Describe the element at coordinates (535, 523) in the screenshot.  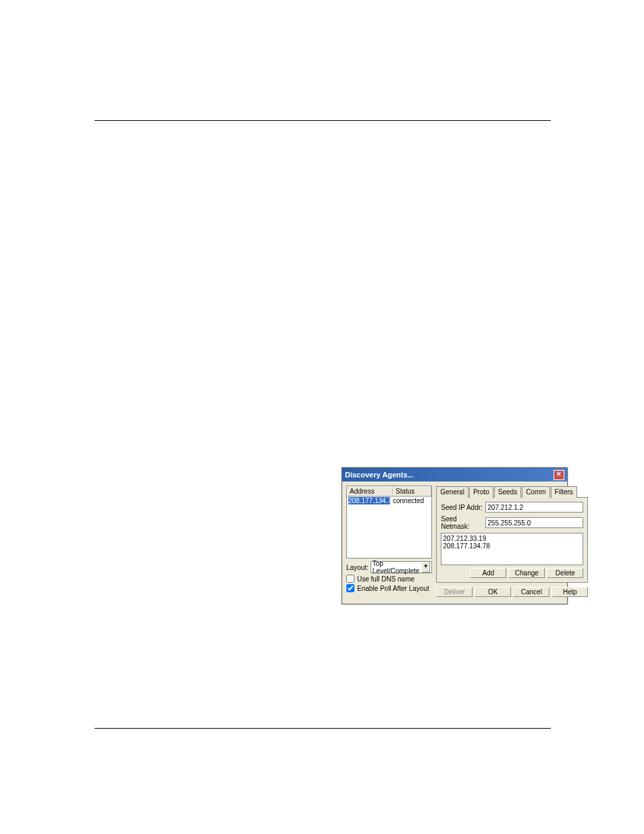
I see `seed-netmask-input` at that location.